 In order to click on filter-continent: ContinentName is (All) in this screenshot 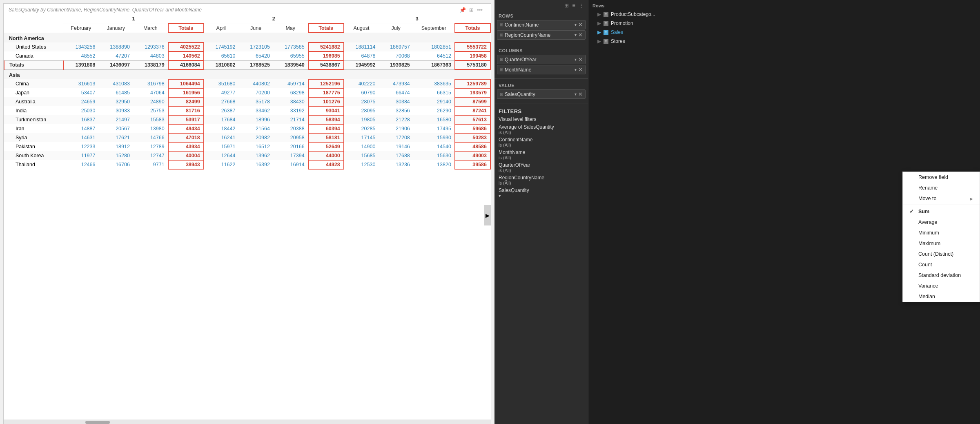, I will do `click(541, 142)`.